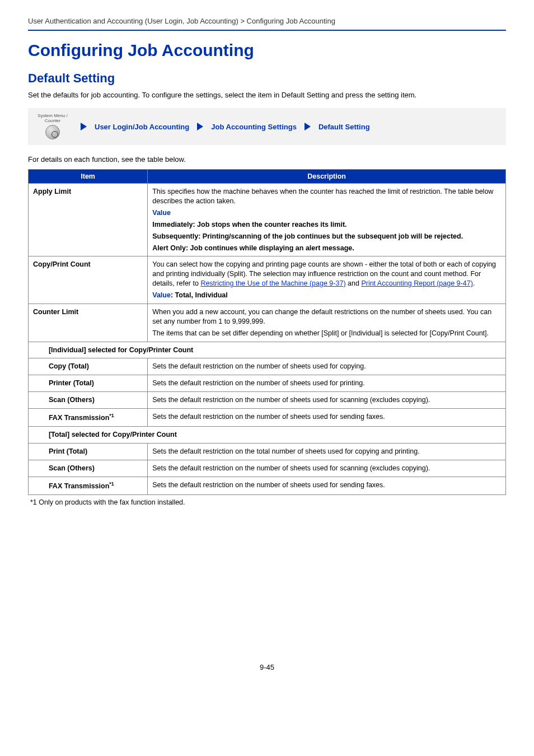 Image resolution: width=534 pixels, height=756 pixels. Describe the element at coordinates (275, 435) in the screenshot. I see `section-total-label: [Total] selected for Copy/Printer Count` at that location.